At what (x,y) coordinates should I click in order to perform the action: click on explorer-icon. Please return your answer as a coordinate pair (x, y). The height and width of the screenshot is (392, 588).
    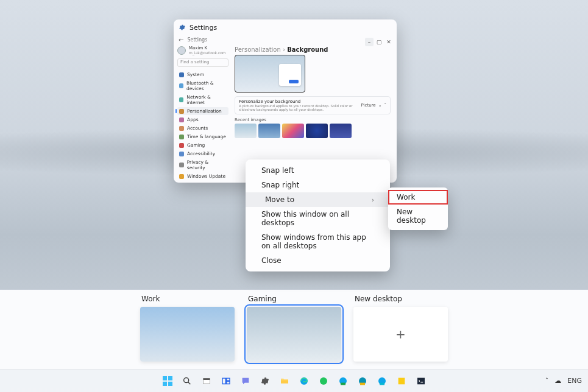
    Looking at the image, I should click on (207, 381).